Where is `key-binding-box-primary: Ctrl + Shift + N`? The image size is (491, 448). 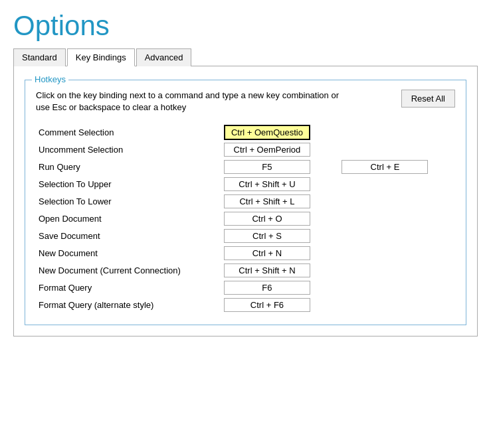 key-binding-box-primary: Ctrl + Shift + N is located at coordinates (267, 271).